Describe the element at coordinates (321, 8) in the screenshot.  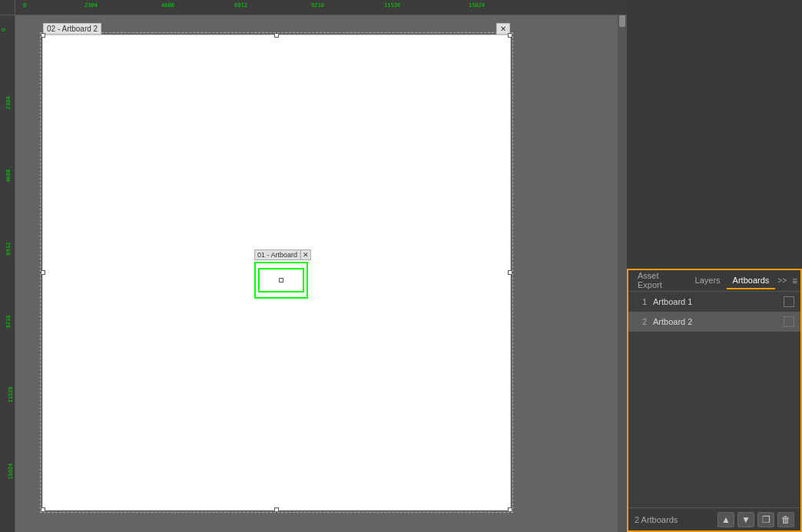
I see `ruler-top: 0 2304 4608 6912 9216 11520 15024` at that location.